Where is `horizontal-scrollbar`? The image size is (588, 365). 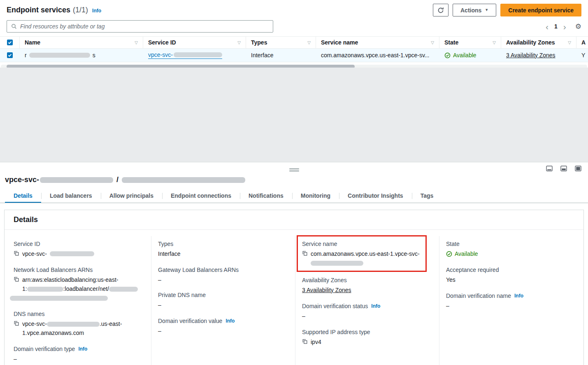 horizontal-scrollbar is located at coordinates (294, 66).